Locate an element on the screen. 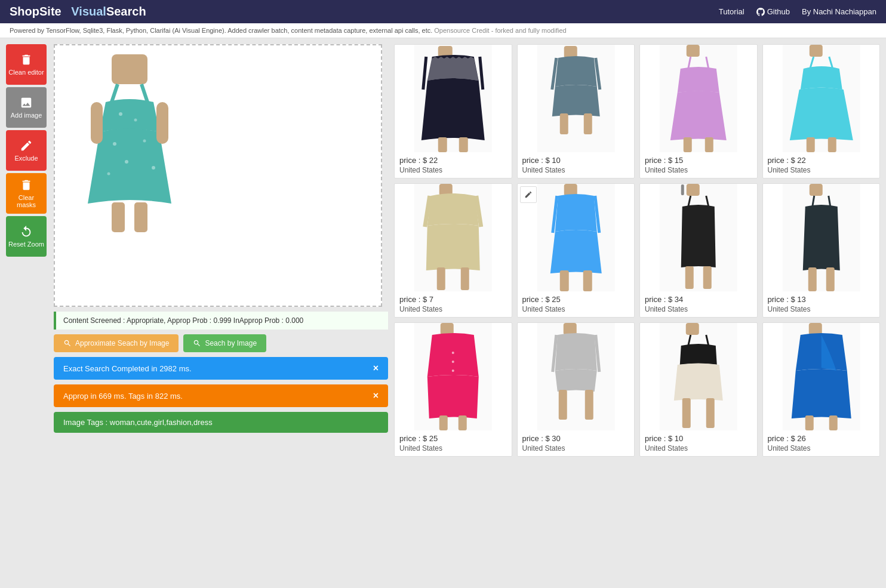 The image size is (886, 588). edit-icon-overlay is located at coordinates (528, 195).